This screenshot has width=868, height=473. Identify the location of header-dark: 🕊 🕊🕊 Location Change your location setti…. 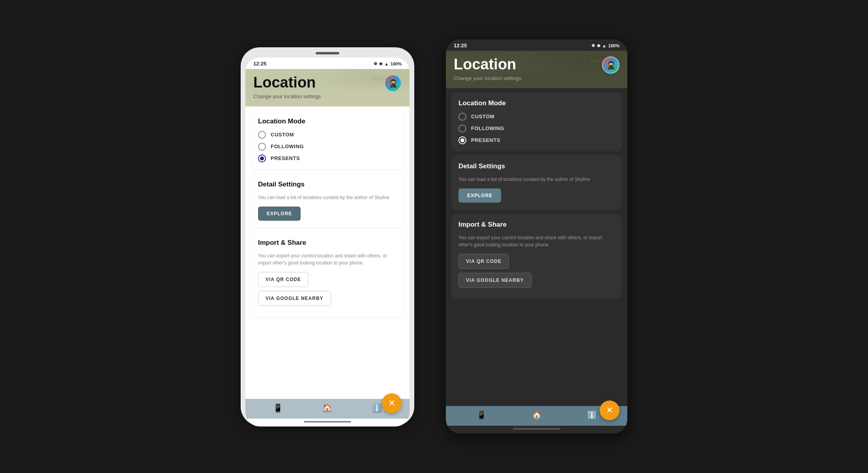
(537, 69).